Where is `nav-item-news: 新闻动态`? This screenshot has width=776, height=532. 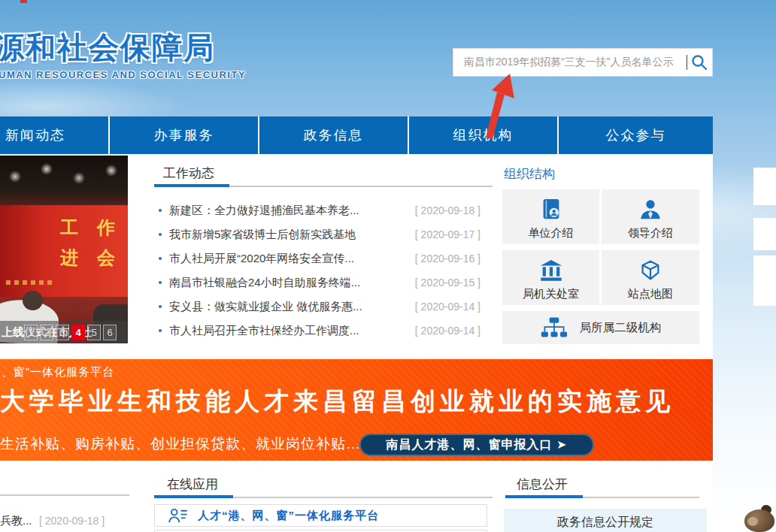
nav-item-news: 新闻动态 is located at coordinates (55, 135).